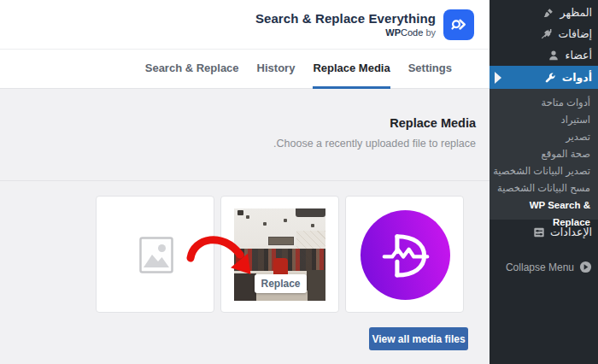 The height and width of the screenshot is (364, 598). What do you see at coordinates (498, 78) in the screenshot?
I see `current-menu-notch` at bounding box center [498, 78].